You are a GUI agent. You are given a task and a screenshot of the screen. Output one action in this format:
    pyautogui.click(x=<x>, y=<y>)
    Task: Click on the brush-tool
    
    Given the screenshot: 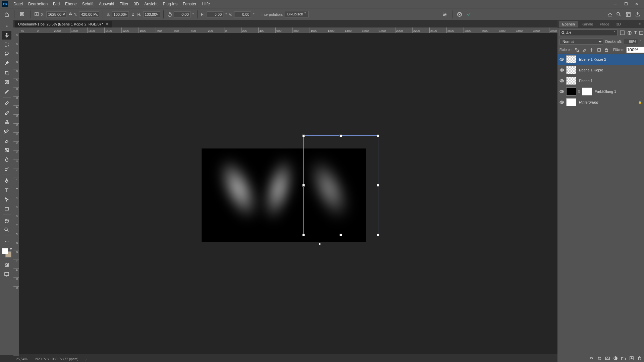 What is the action you would take?
    pyautogui.click(x=7, y=113)
    